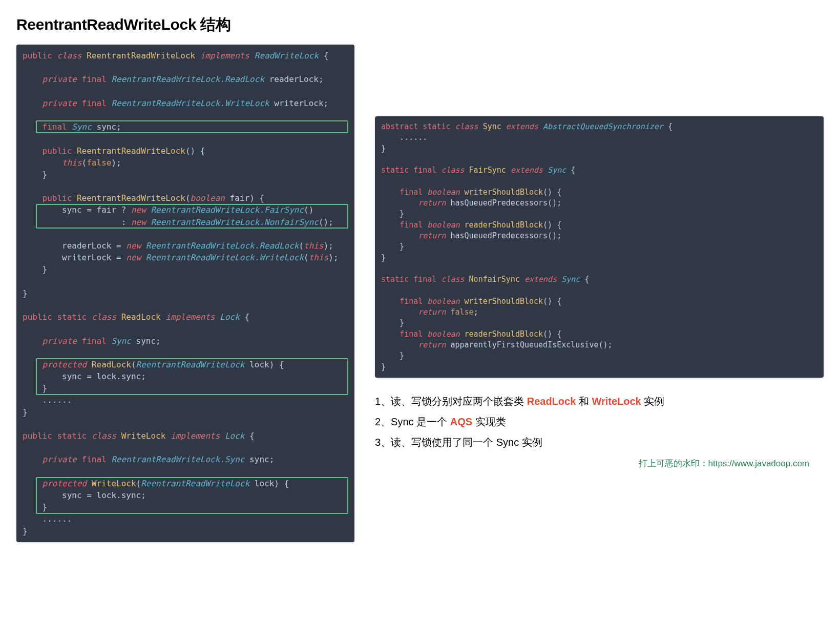 This screenshot has height=619, width=840. What do you see at coordinates (599, 422) in the screenshot?
I see `notes-list: 1、读、写锁分别对应两个嵌套类 ReadLock 和 WriteLock 实例2…` at bounding box center [599, 422].